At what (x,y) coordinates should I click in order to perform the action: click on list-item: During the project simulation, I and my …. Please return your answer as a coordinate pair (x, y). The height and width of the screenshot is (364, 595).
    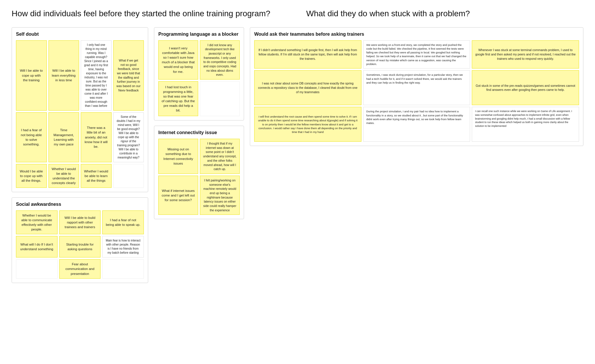
    Looking at the image, I should click on (417, 124).